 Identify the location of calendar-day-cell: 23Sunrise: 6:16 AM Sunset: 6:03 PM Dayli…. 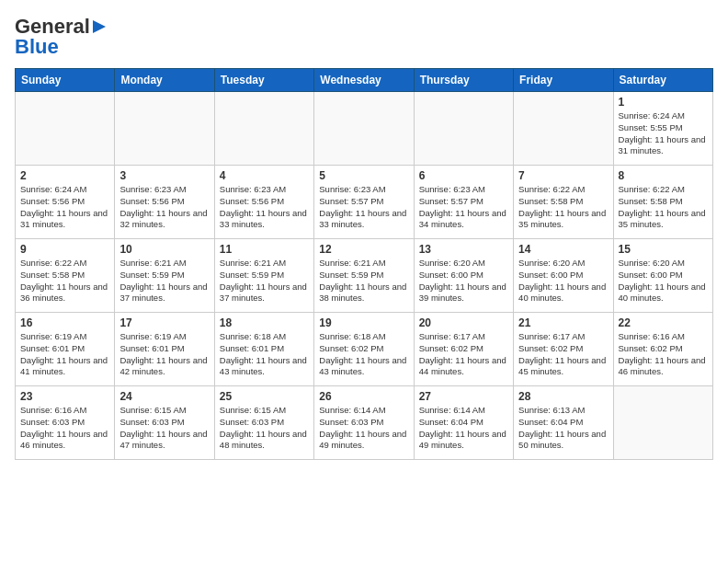
(65, 423).